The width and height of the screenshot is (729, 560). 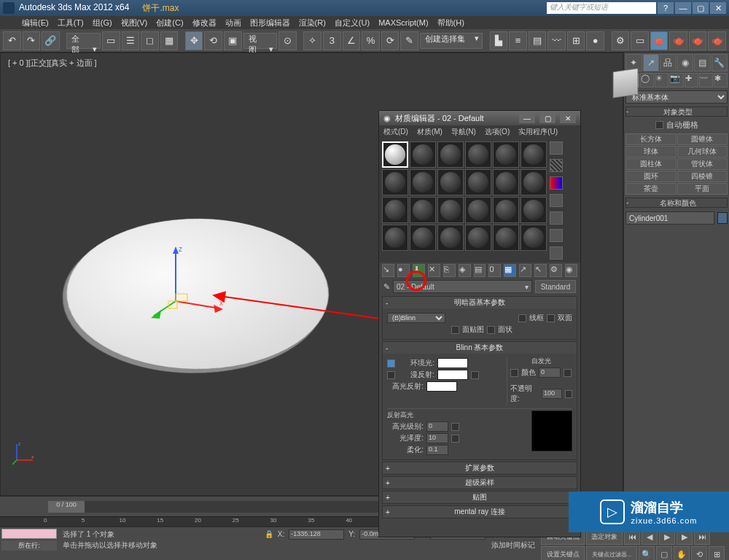 I want to click on menu-create: 创建(C), so click(x=169, y=23).